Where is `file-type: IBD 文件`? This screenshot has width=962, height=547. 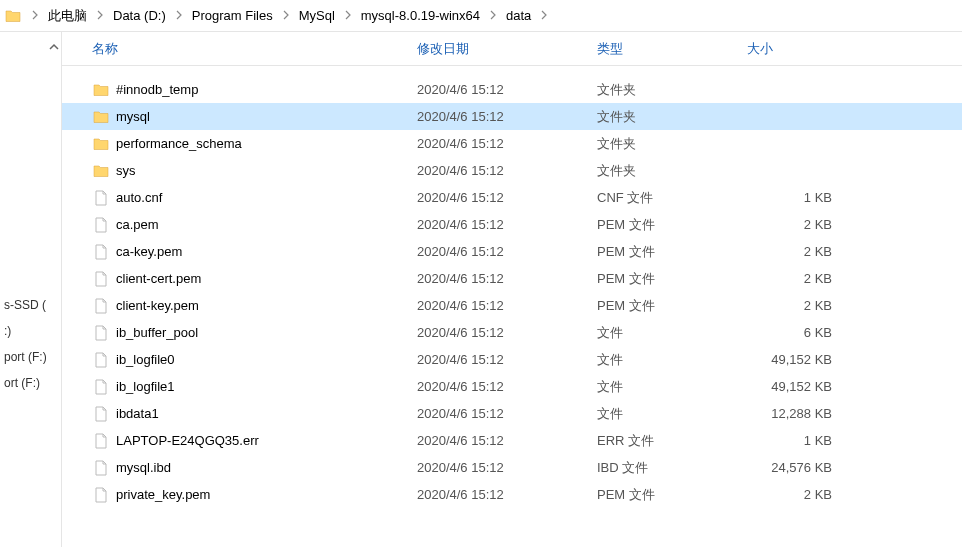
file-type: IBD 文件 is located at coordinates (672, 468).